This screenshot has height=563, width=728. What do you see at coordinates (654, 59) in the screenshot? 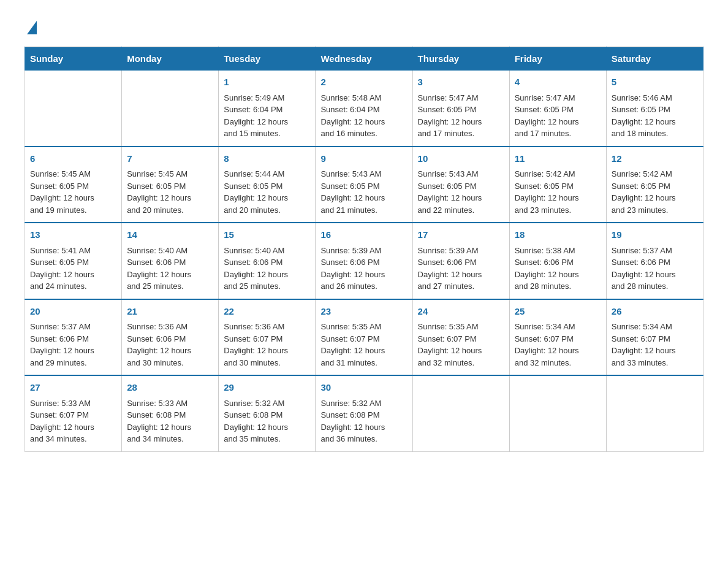
I see `day-of-week-header: Saturday` at bounding box center [654, 59].